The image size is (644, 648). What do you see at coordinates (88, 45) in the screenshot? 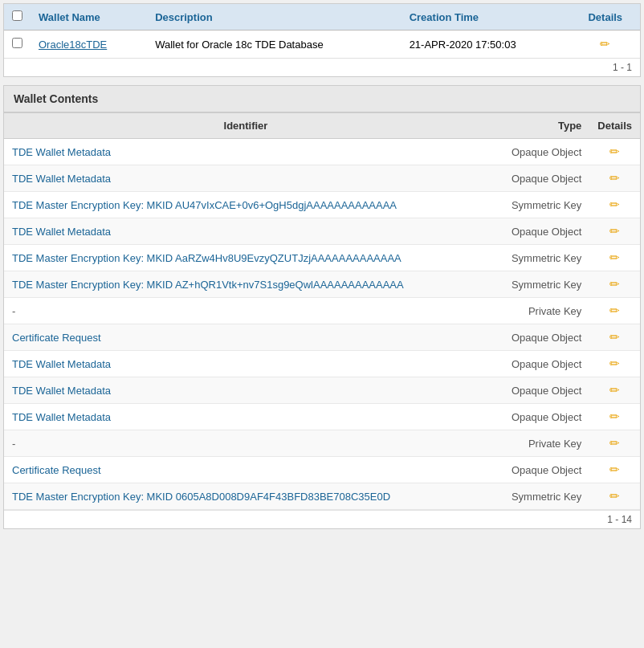
I see `wallet-name-cell: Oracle18cTDE` at bounding box center [88, 45].